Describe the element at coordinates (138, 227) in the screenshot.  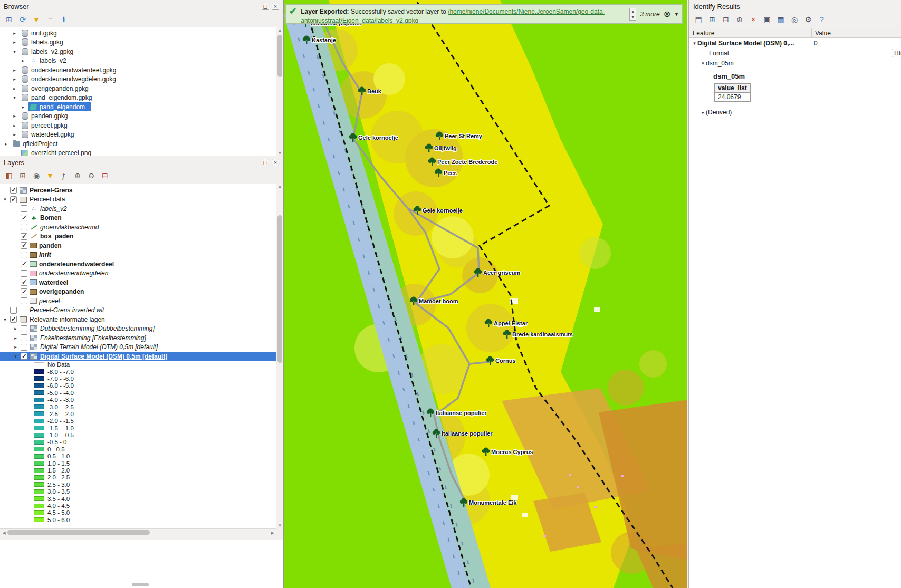
I see `layer-item-groenvlakbeschermd: groenvlakbeschermd` at that location.